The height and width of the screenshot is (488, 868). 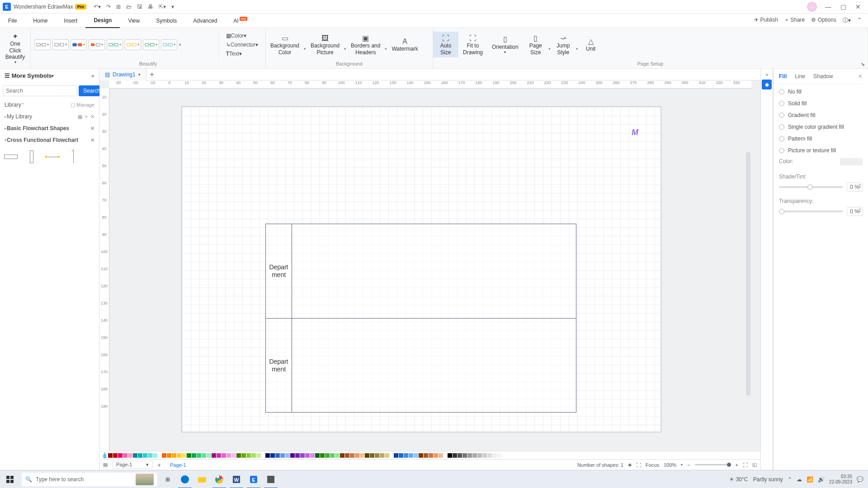 What do you see at coordinates (10, 479) in the screenshot?
I see `start-button` at bounding box center [10, 479].